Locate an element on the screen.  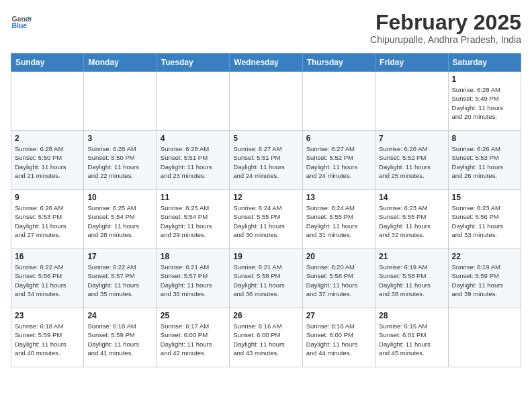
day-number: 5 is located at coordinates (266, 138).